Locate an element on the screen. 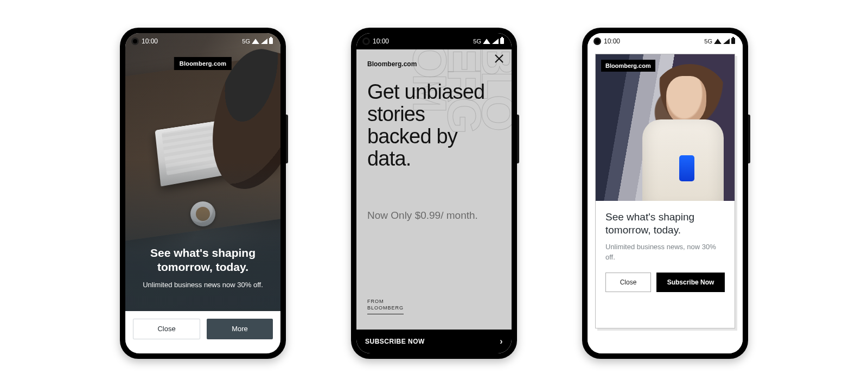  phone2-from-1: FROM is located at coordinates (385, 301).